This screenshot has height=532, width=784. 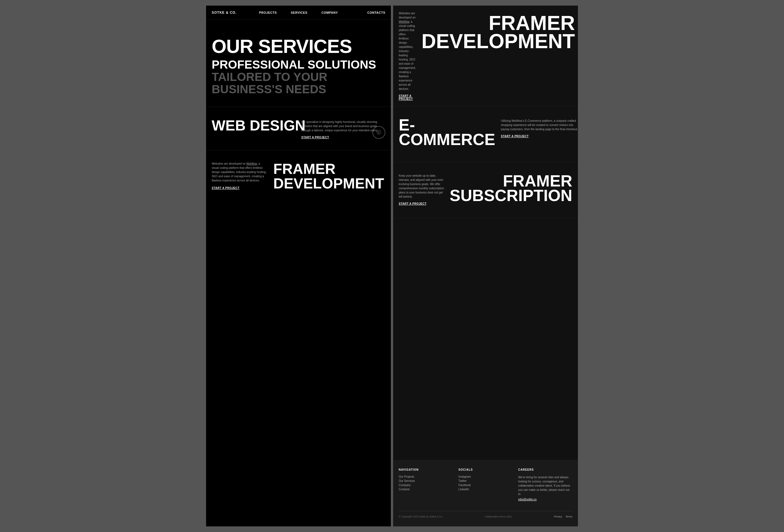 I want to click on webflow-link-r: Webflow, so click(x=404, y=22).